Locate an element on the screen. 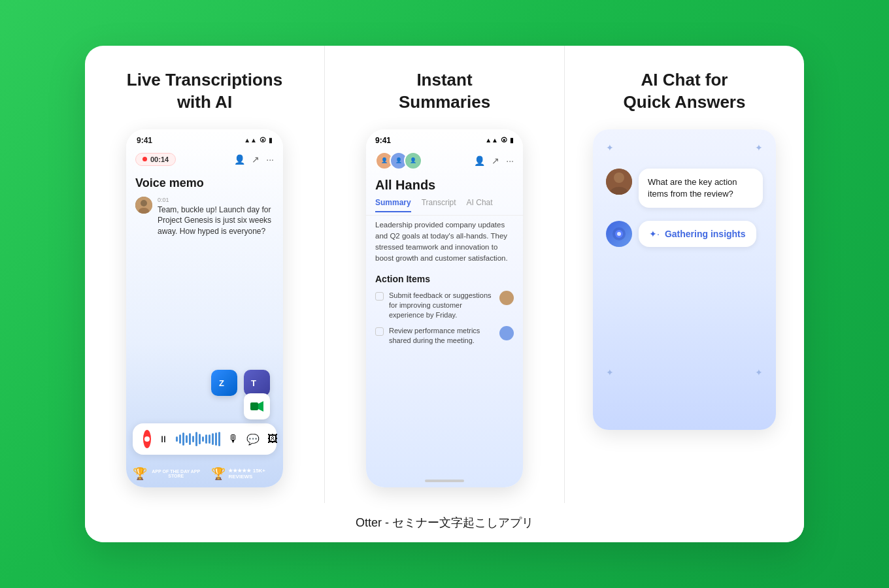 Image resolution: width=889 pixels, height=588 pixels. transcript-text: Team, buckle up! Launch day for Project … is located at coordinates (216, 221).